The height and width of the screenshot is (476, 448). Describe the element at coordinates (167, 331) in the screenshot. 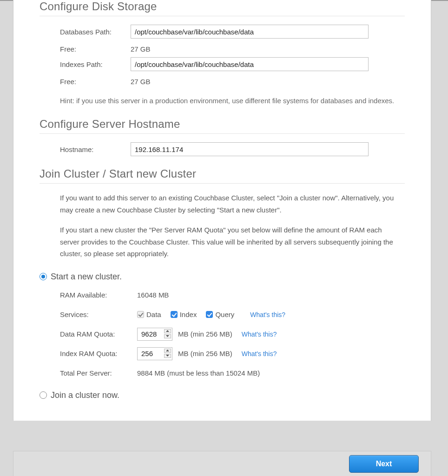

I see `data-quota-up-button` at that location.